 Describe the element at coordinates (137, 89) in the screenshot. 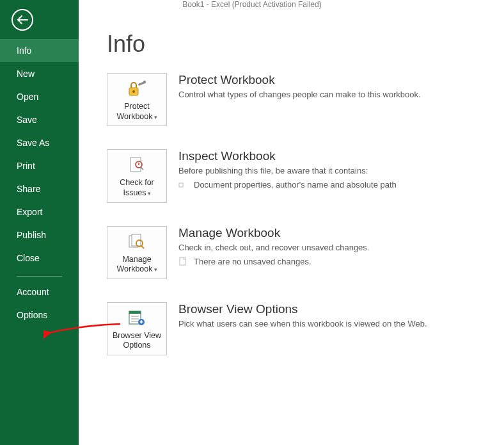

I see `lock-key-icon` at that location.